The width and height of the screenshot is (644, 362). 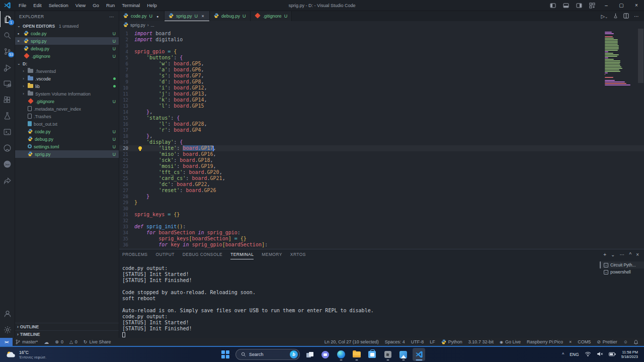 What do you see at coordinates (563, 354) in the screenshot?
I see `tray-overflow-icon: ^` at bounding box center [563, 354].